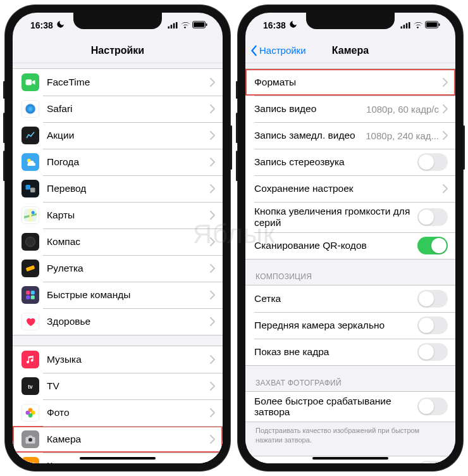  What do you see at coordinates (30, 215) in the screenshot?
I see `maps-icon` at bounding box center [30, 215].